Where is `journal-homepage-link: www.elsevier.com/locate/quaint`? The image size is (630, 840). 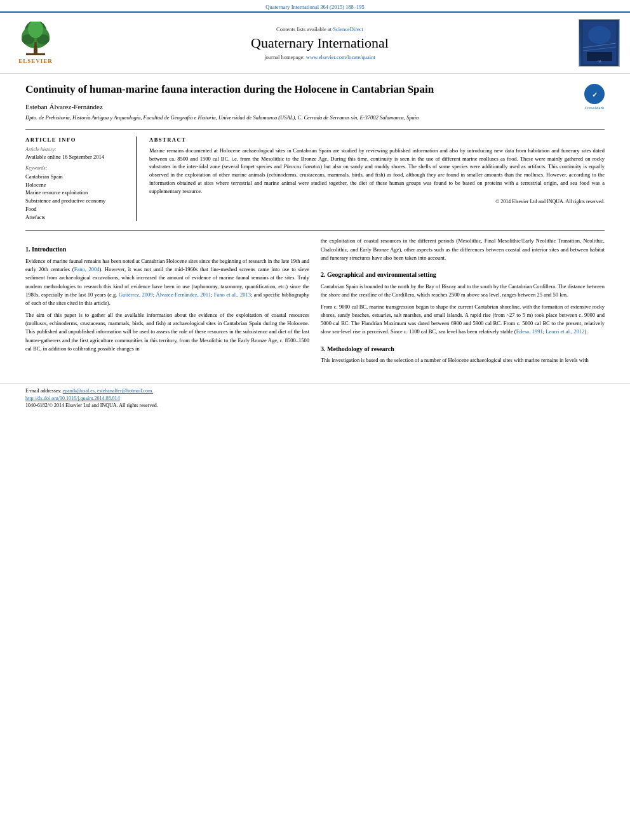
journal-homepage-link: www.elsevier.com/locate/quaint is located at coordinates (340, 57).